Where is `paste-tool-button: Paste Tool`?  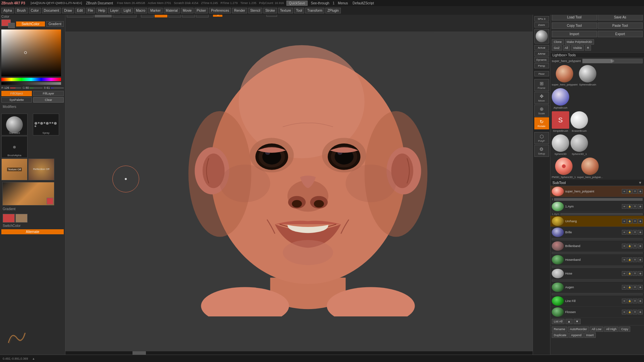 paste-tool-button: Paste Tool is located at coordinates (621, 25).